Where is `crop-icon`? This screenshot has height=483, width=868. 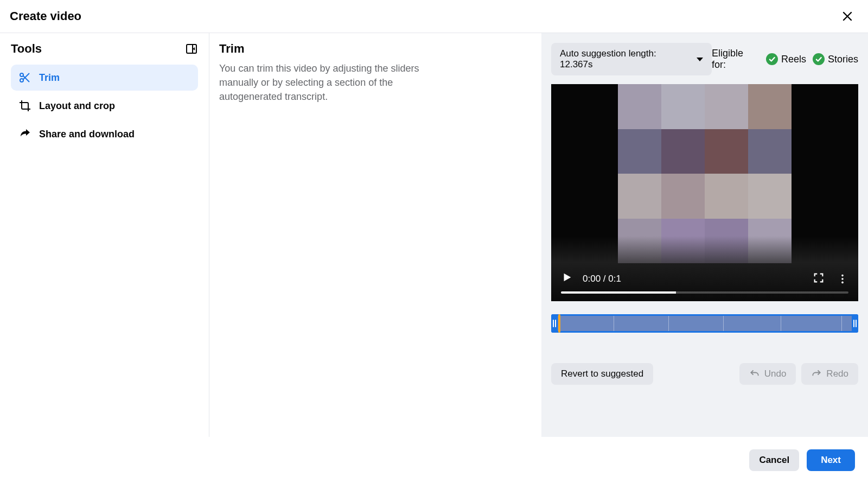 crop-icon is located at coordinates (25, 106).